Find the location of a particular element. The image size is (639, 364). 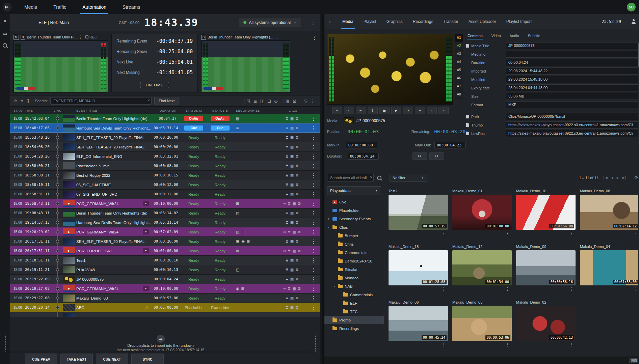

rundown-row: 15.0818:58:08.21Best of Rugby 202200:00:… is located at coordinates (165, 175).